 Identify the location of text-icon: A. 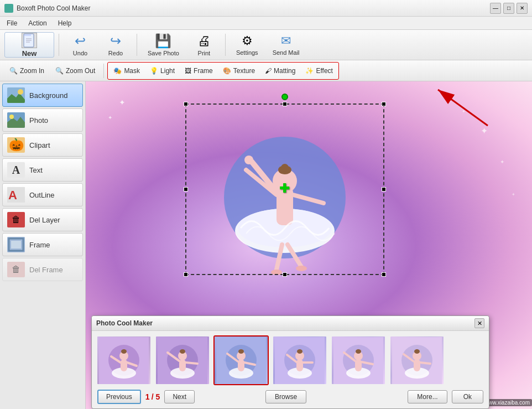
(16, 170).